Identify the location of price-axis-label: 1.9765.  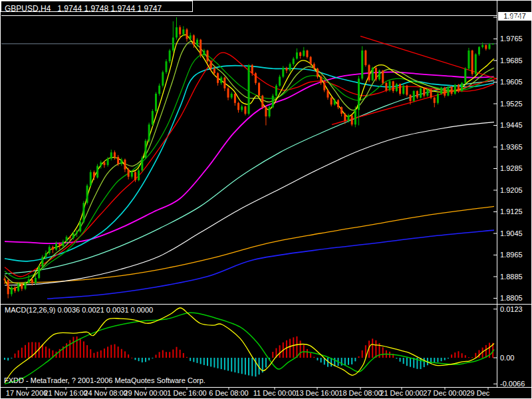
(511, 39).